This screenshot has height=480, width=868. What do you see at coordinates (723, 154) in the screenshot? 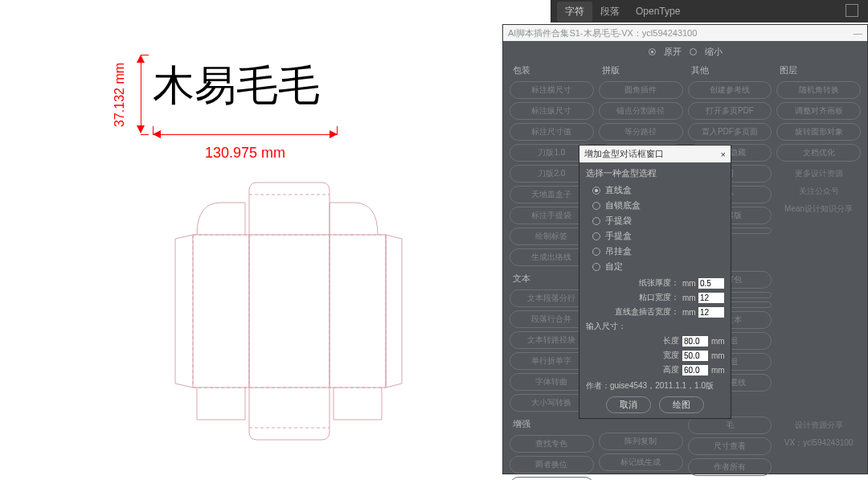
I see `close-icon: ×` at bounding box center [723, 154].